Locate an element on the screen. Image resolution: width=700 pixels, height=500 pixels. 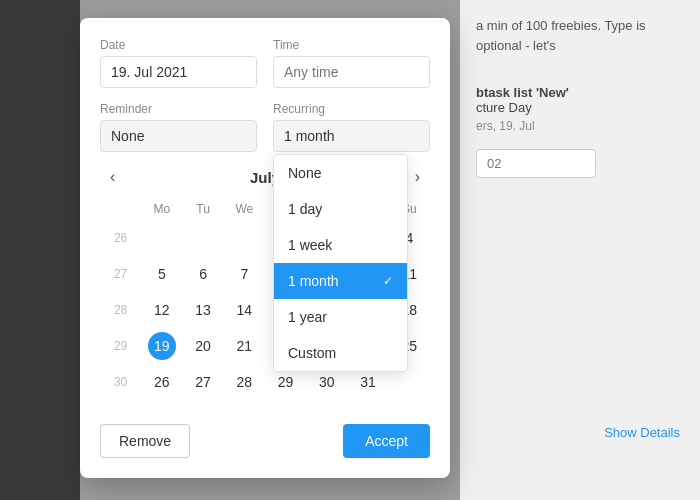
day-31: 31 is located at coordinates (368, 382).